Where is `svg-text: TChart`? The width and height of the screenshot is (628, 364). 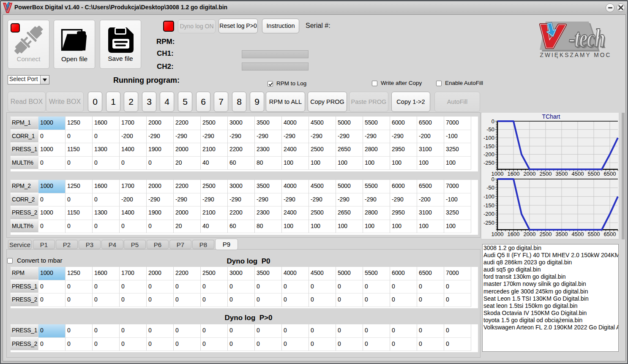
svg-text: TChart is located at coordinates (551, 117).